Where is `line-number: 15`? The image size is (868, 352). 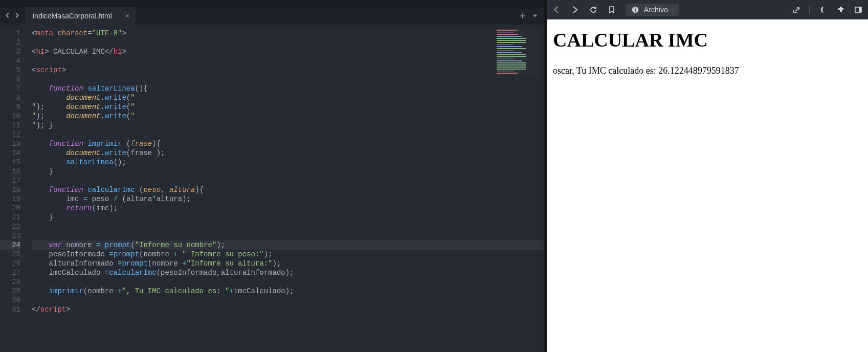 line-number: 15 is located at coordinates (10, 162).